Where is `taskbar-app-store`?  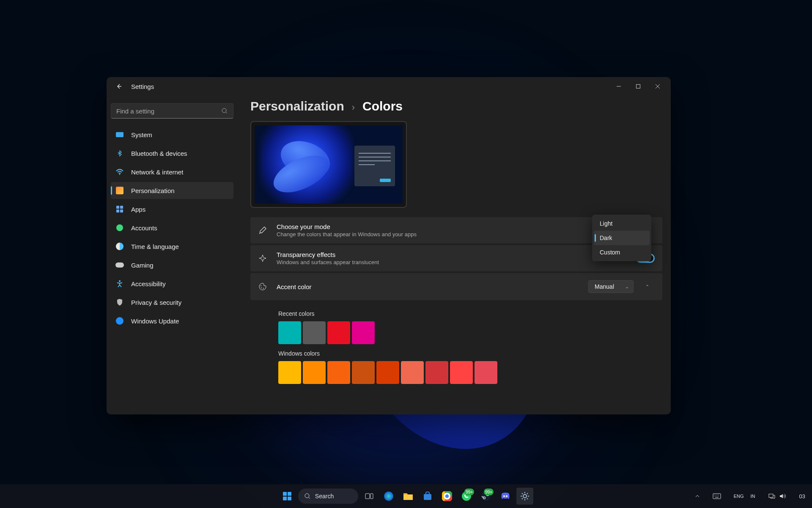
taskbar-app-store is located at coordinates (428, 496).